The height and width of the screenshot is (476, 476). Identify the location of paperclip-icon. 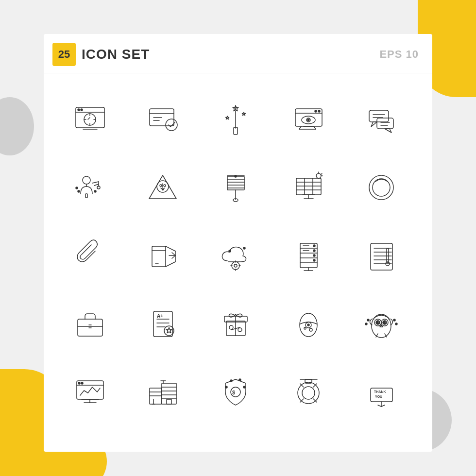
(90, 255).